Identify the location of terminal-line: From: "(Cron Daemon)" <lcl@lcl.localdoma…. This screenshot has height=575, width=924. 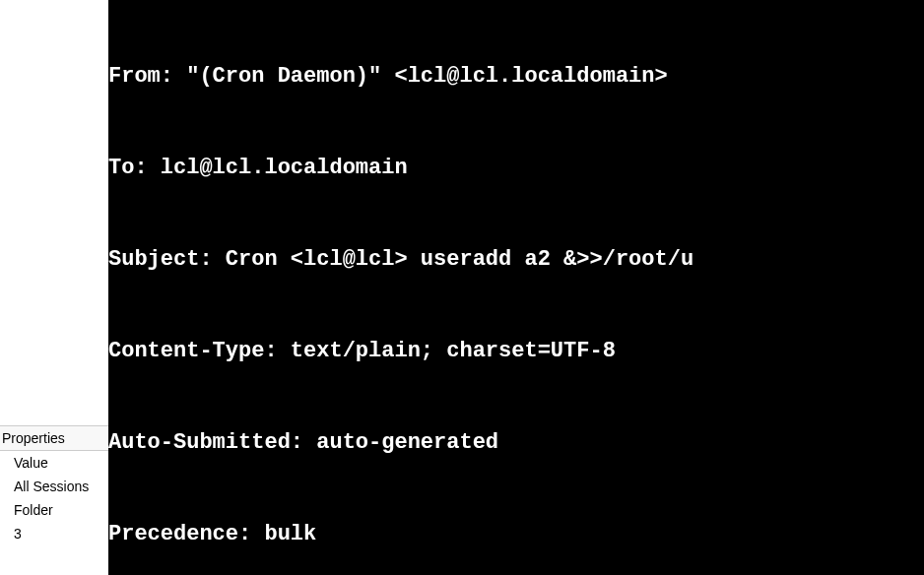
(516, 77).